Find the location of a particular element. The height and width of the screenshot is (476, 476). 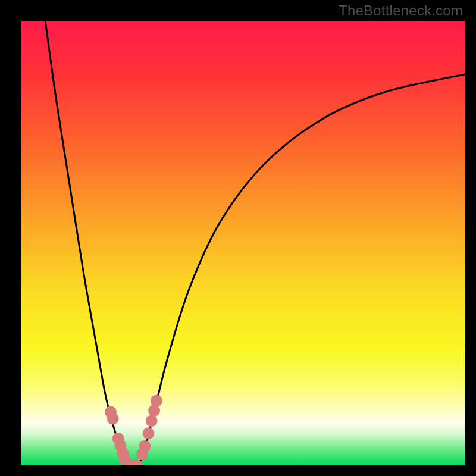

watermark-text: TheBottleneck.com is located at coordinates (401, 11).